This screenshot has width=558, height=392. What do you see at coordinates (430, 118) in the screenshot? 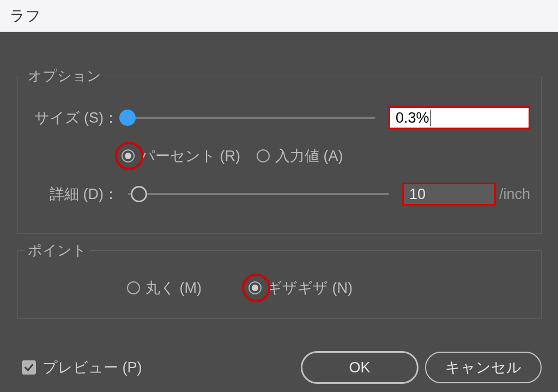
I see `text-caret` at bounding box center [430, 118].